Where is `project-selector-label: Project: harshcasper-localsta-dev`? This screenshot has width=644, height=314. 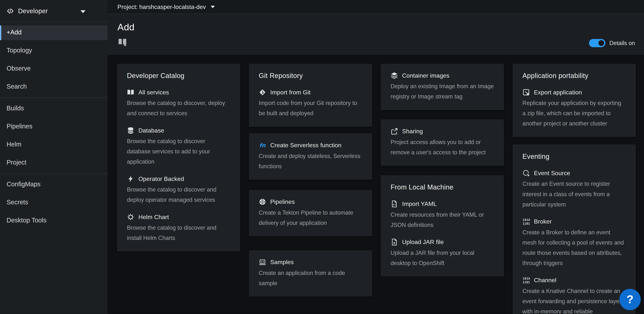
project-selector-label: Project: harshcasper-localsta-dev is located at coordinates (162, 7).